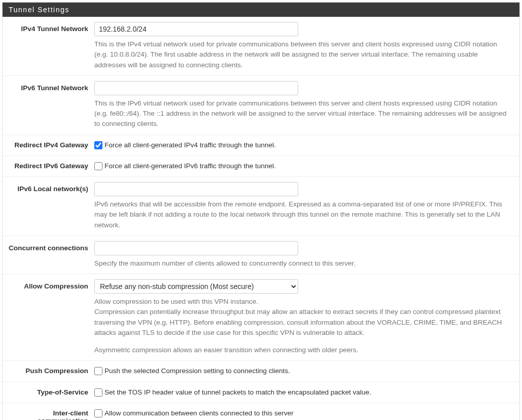 The height and width of the screenshot is (420, 522). What do you see at coordinates (196, 248) in the screenshot?
I see `concurrent-connections-input` at bounding box center [196, 248].